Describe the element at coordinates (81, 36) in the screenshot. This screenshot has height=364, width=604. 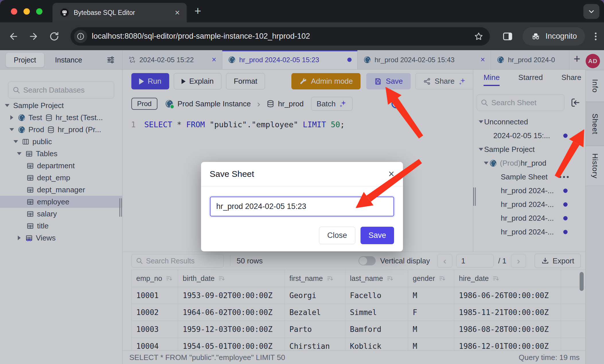
I see `site-info-icon` at that location.